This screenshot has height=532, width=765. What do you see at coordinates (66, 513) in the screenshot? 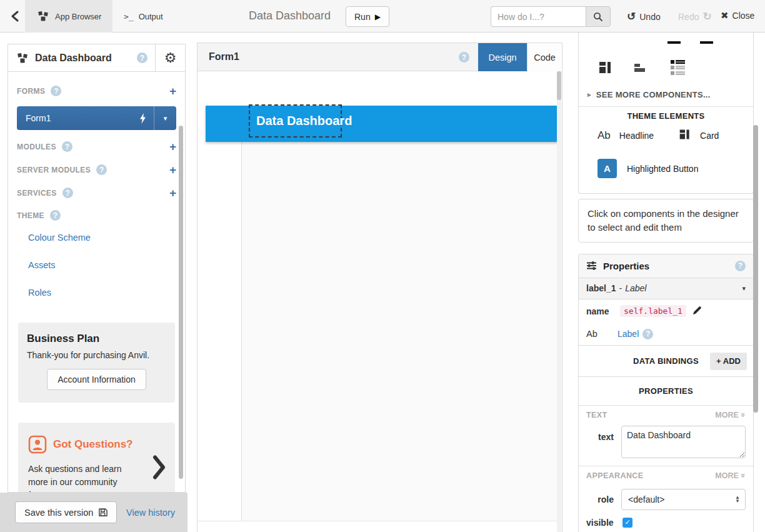
I see `save-version-button: Save this version` at bounding box center [66, 513].